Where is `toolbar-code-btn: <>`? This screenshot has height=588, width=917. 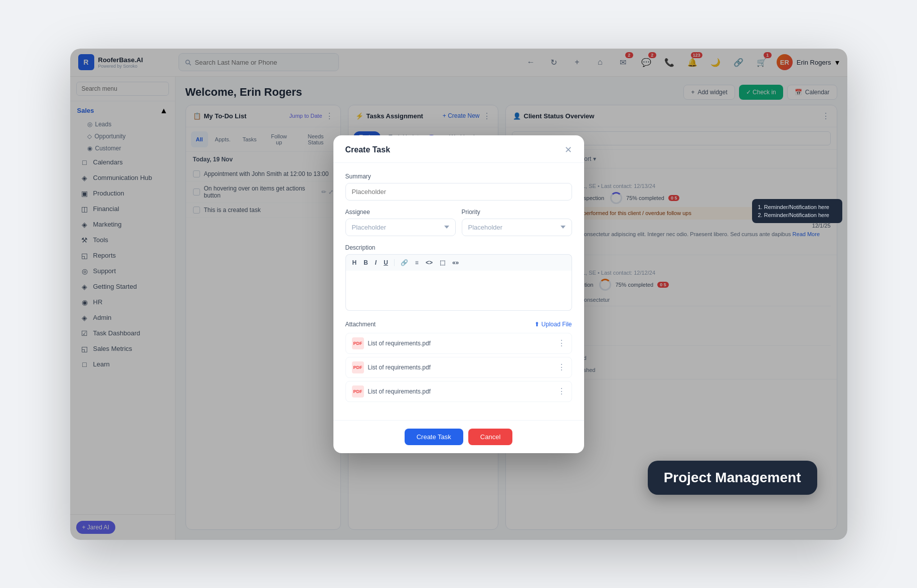 toolbar-code-btn: <> is located at coordinates (429, 263).